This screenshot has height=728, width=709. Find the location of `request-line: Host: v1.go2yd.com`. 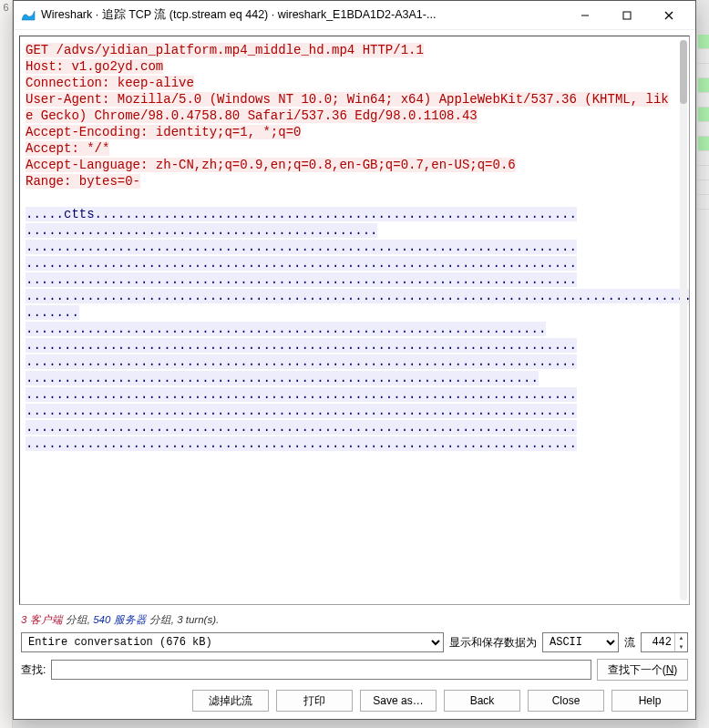

request-line: Host: v1.go2yd.com is located at coordinates (95, 67).